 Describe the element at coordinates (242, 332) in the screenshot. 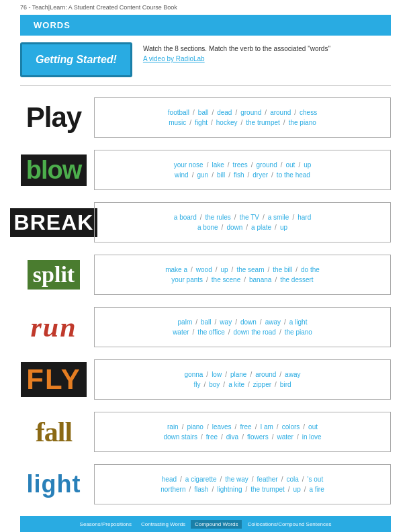

I see `words-line-run-1: water/the office/down the road/the piano` at that location.